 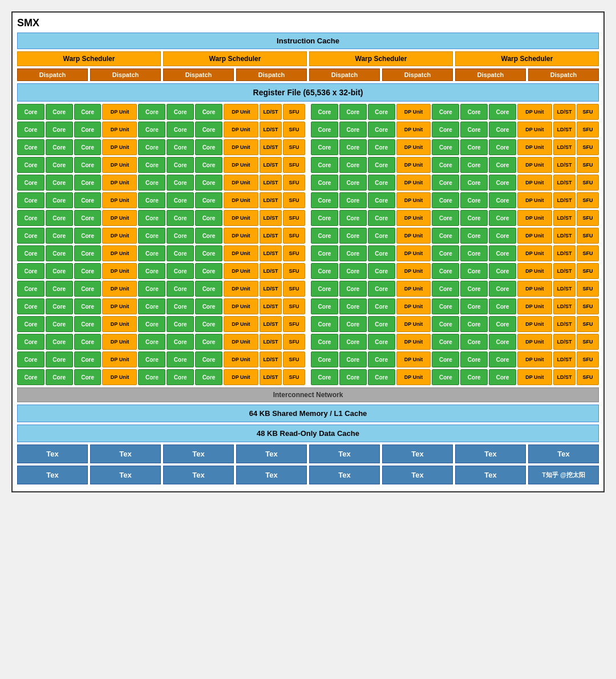 I want to click on tex-2: Tex, so click(x=125, y=454).